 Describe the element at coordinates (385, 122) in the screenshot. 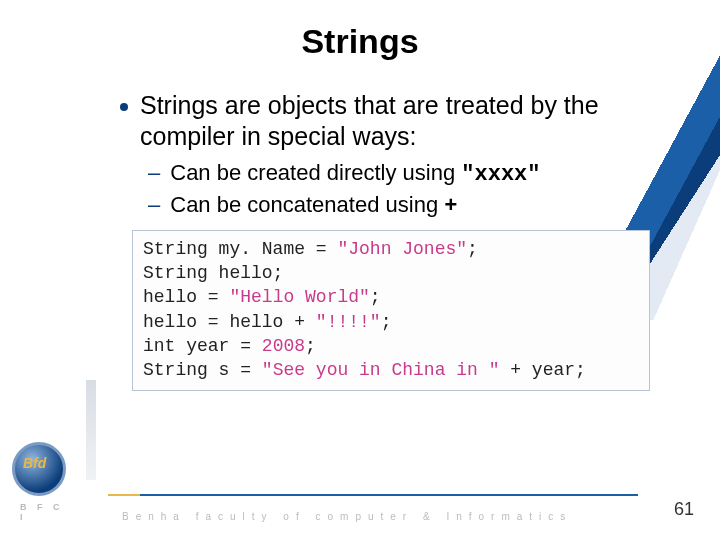

I see `bullet-level1: Strings are objects that are treated by …` at that location.